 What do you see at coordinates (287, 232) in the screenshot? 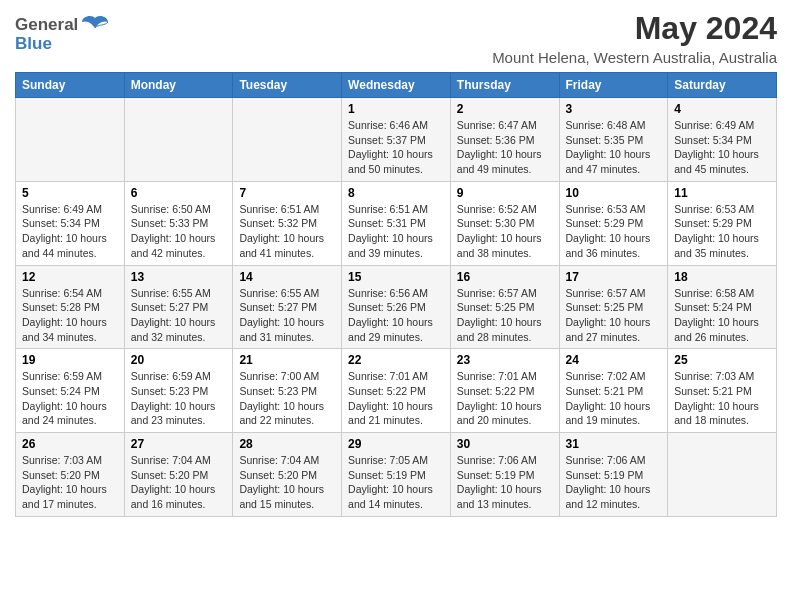
I see `day-info: Sunrise: 6:51 AMSunset: 5:32 PMDaylight:…` at bounding box center [287, 232].